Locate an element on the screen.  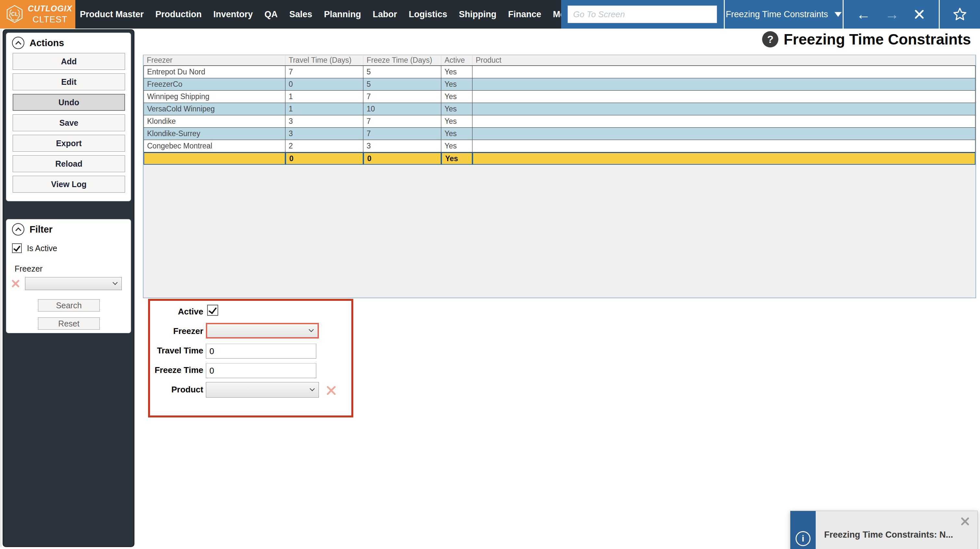
table-row: Klondike37Yes is located at coordinates (559, 121).